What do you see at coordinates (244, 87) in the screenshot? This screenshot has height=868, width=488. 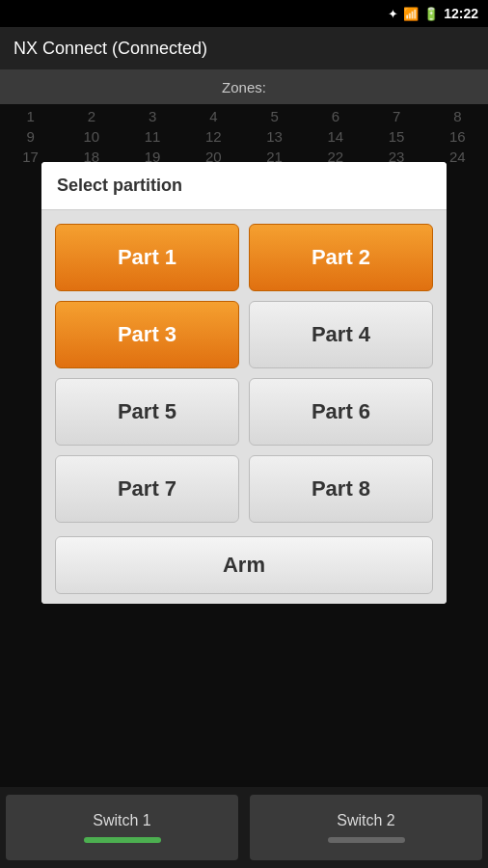 I see `zones-header: Zones:` at bounding box center [244, 87].